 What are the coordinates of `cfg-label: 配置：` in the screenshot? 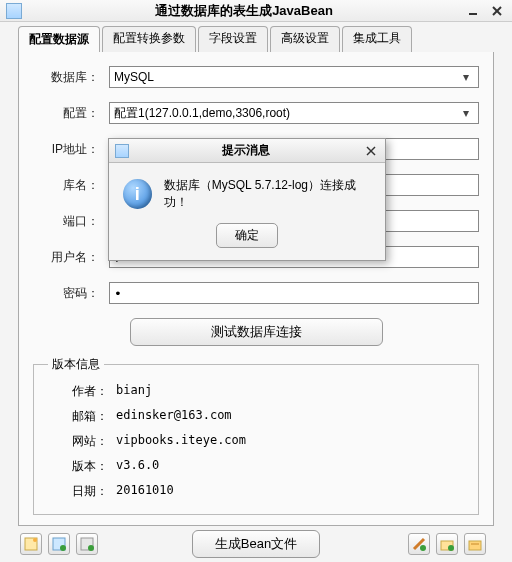 It's located at (71, 114).